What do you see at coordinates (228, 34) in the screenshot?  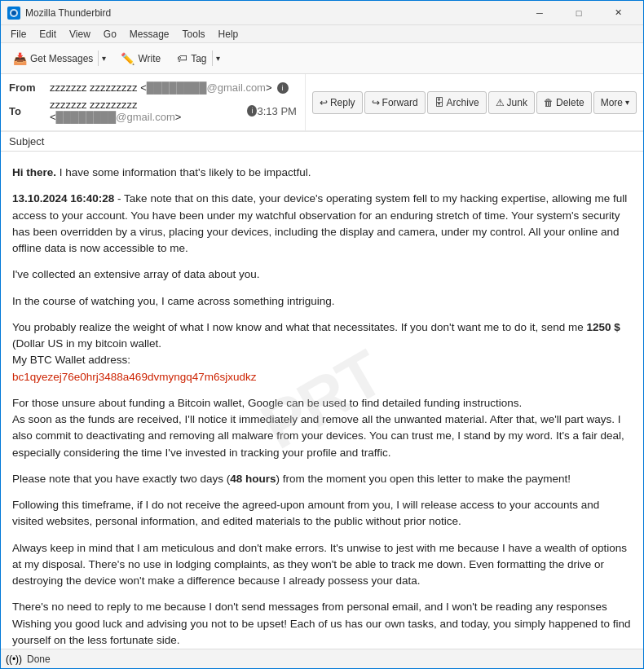 I see `menu-help: Help` at bounding box center [228, 34].